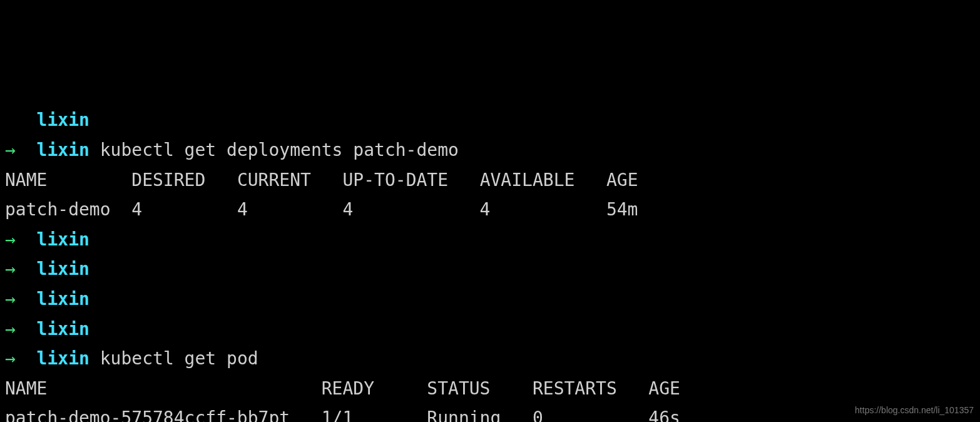 The image size is (980, 422). I want to click on watermark: https://blog.csdn.net/li_101357, so click(914, 411).